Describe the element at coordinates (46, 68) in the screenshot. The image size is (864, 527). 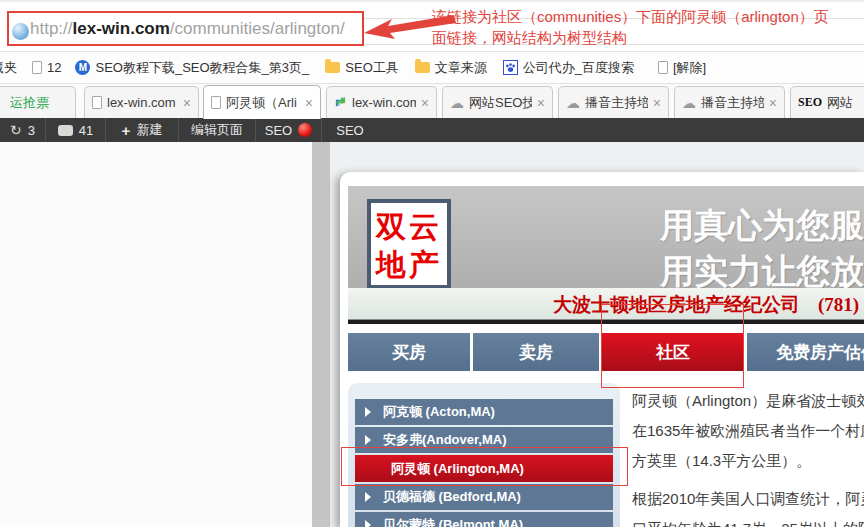
I see `bookmark-12: 12` at that location.